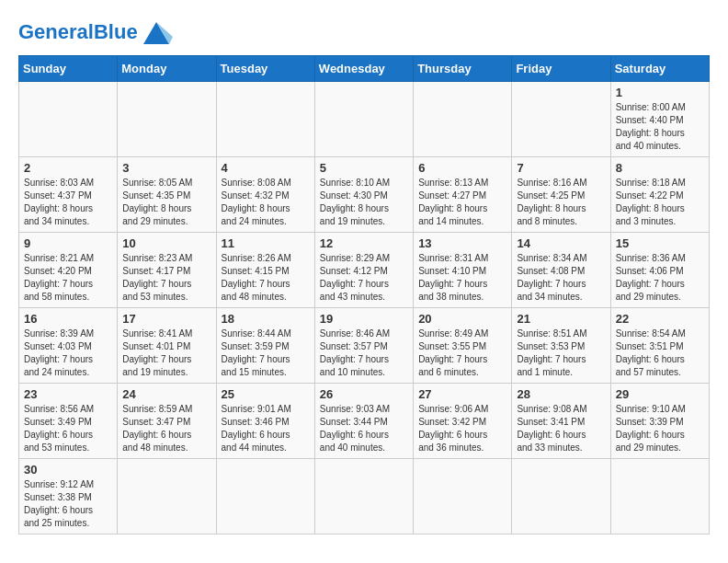 The width and height of the screenshot is (728, 563). Describe the element at coordinates (364, 346) in the screenshot. I see `calendar-cell: 19Sunrise: 8:46 AM Sunset: 3:57 PM Dayli…` at that location.